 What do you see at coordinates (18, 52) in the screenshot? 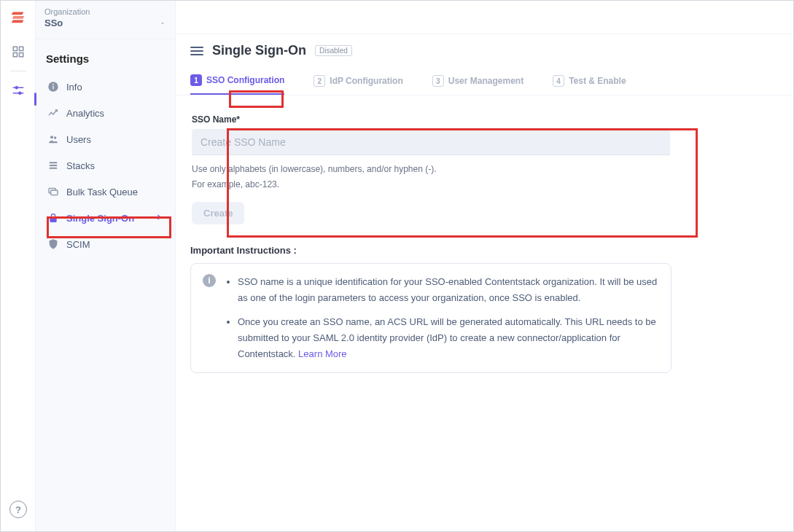
I see `dashboard-icon` at bounding box center [18, 52].